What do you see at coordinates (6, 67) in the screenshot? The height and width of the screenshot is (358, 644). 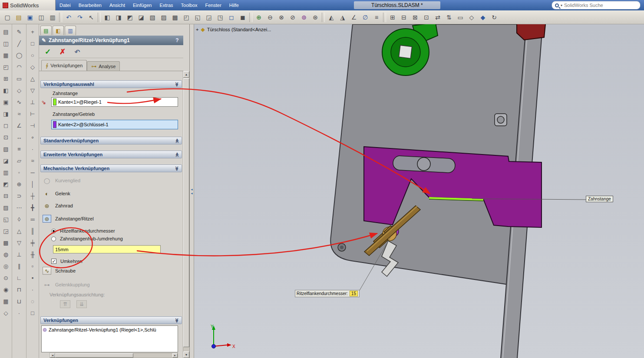 I see `toolbar-icon: ◰` at bounding box center [6, 67].